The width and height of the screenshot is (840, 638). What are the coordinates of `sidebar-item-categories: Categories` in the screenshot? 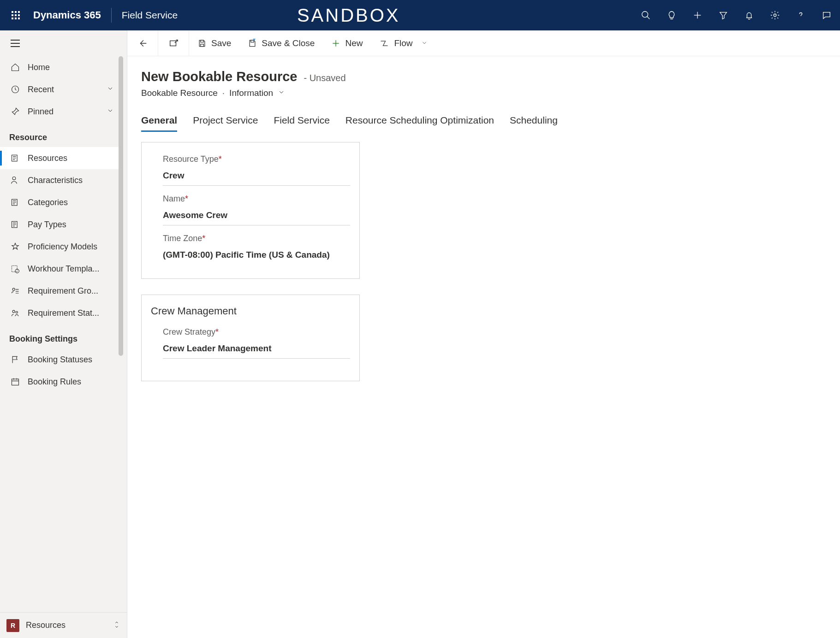 It's located at (59, 202).